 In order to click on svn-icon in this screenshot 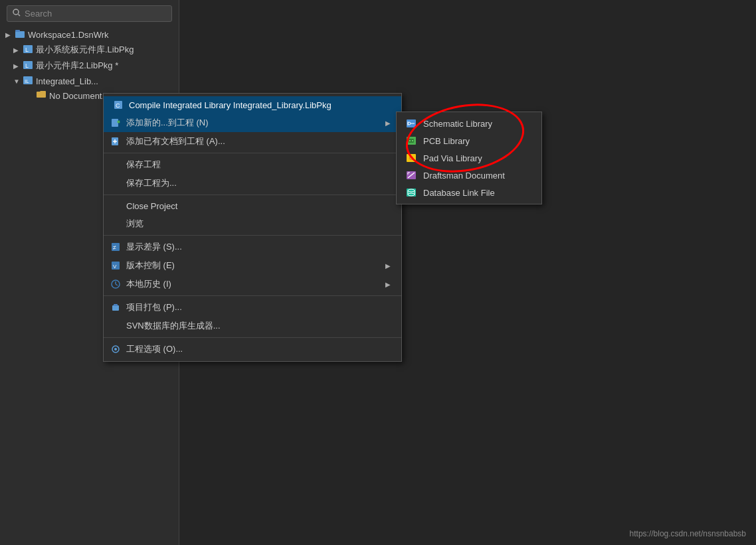, I will do `click(116, 326)`.